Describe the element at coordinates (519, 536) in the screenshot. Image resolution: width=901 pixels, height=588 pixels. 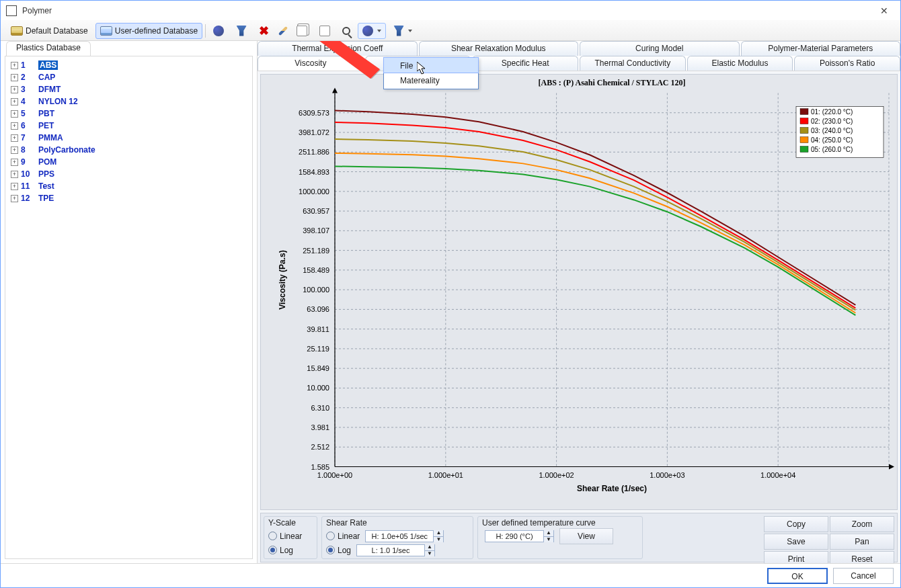
I see `temperature-spin: H: 290 (°C)▲▼` at that location.